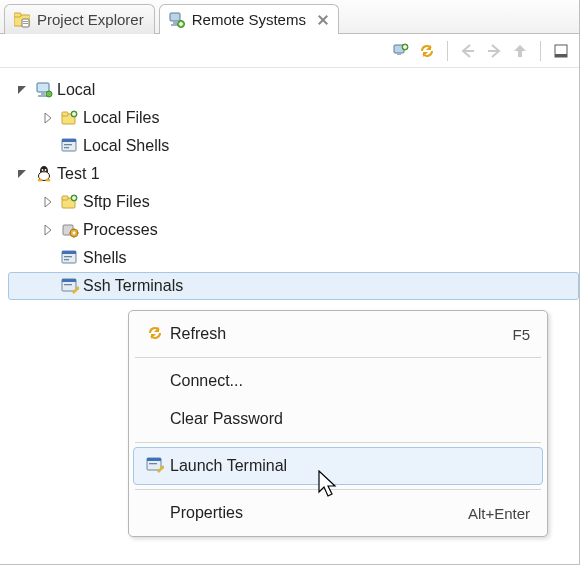 The image size is (580, 565). I want to click on terminal-icon, so click(70, 286).